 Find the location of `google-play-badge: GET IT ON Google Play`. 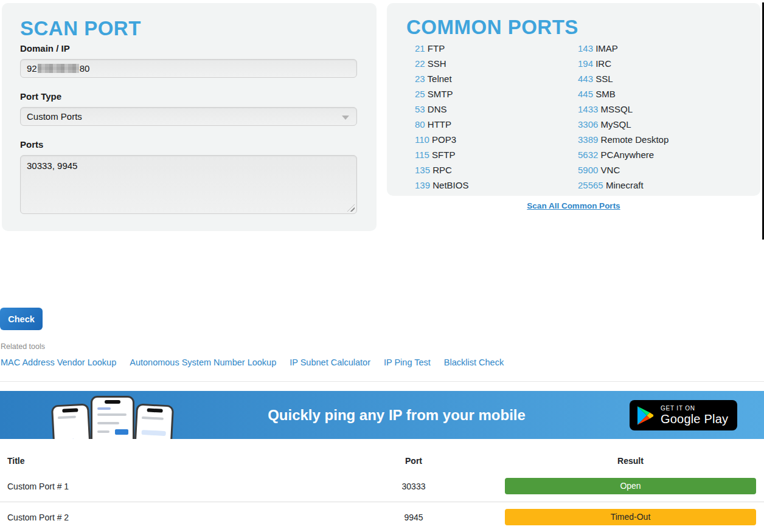

google-play-badge: GET IT ON Google Play is located at coordinates (684, 415).